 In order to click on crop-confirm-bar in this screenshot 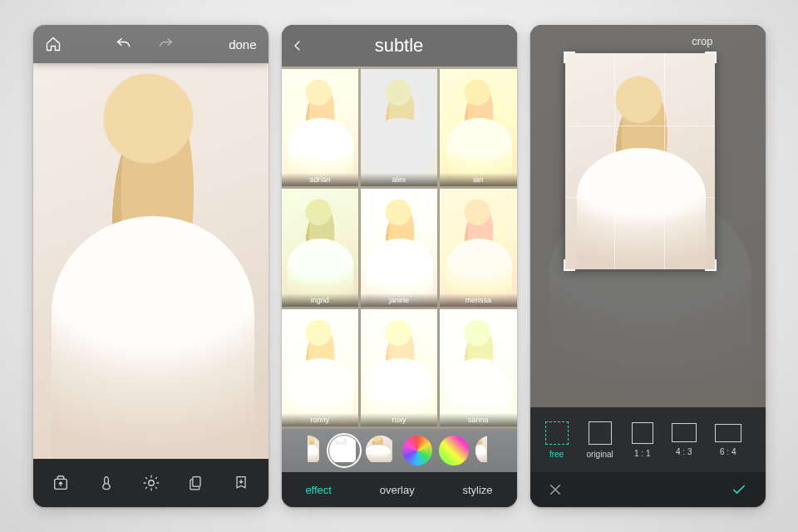, I will do `click(648, 490)`.